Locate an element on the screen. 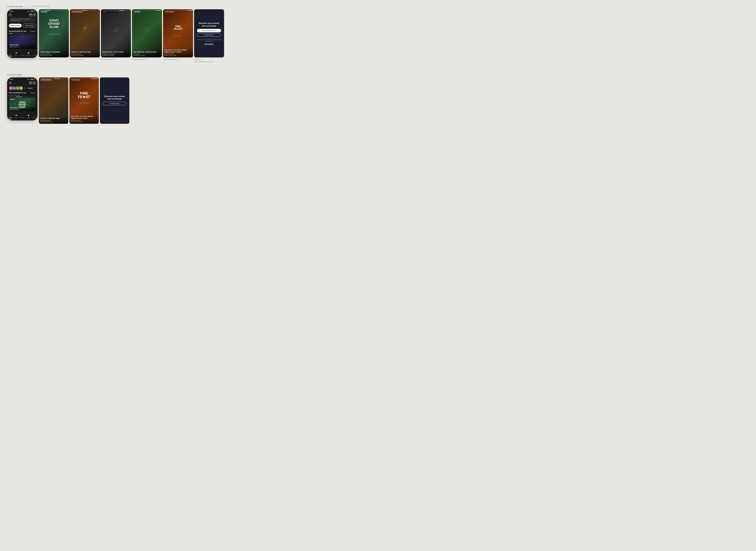 The width and height of the screenshot is (756, 551). nav-explore-label: Explore is located at coordinates (28, 55).